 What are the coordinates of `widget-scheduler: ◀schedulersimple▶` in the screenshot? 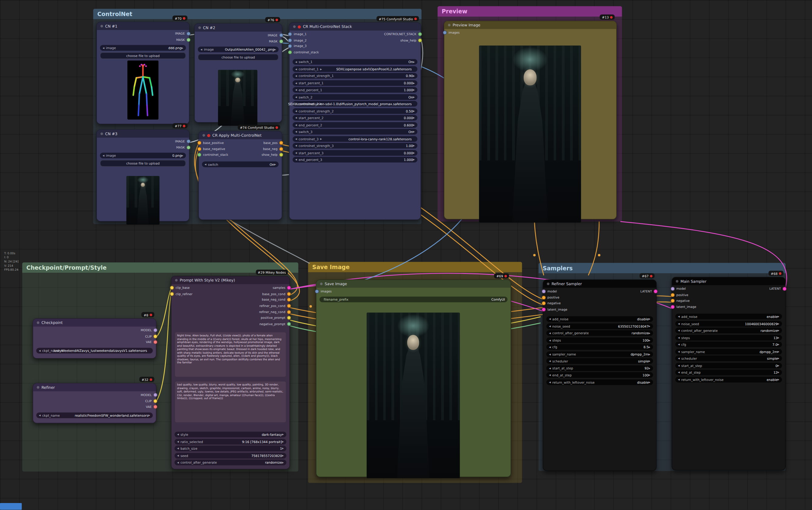 It's located at (600, 361).